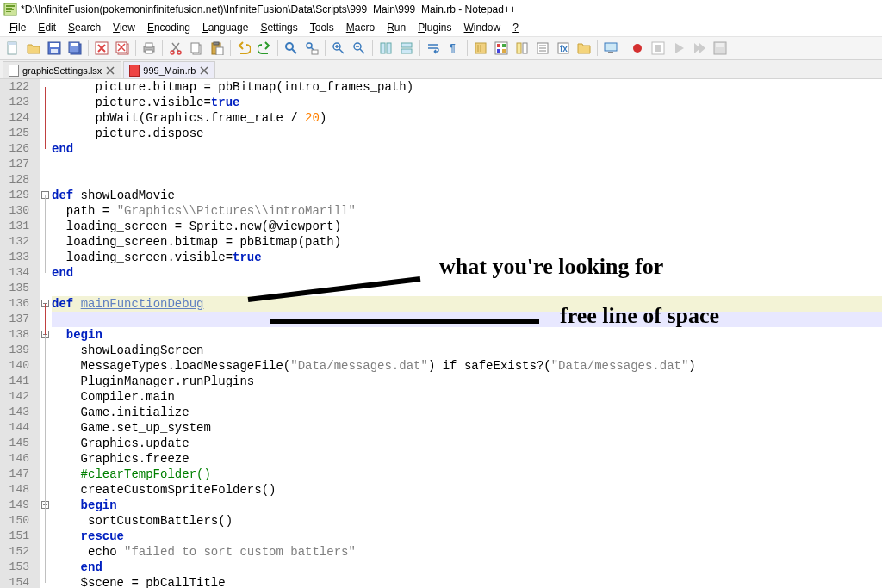 The width and height of the screenshot is (882, 588). I want to click on menu-run: Run, so click(396, 28).